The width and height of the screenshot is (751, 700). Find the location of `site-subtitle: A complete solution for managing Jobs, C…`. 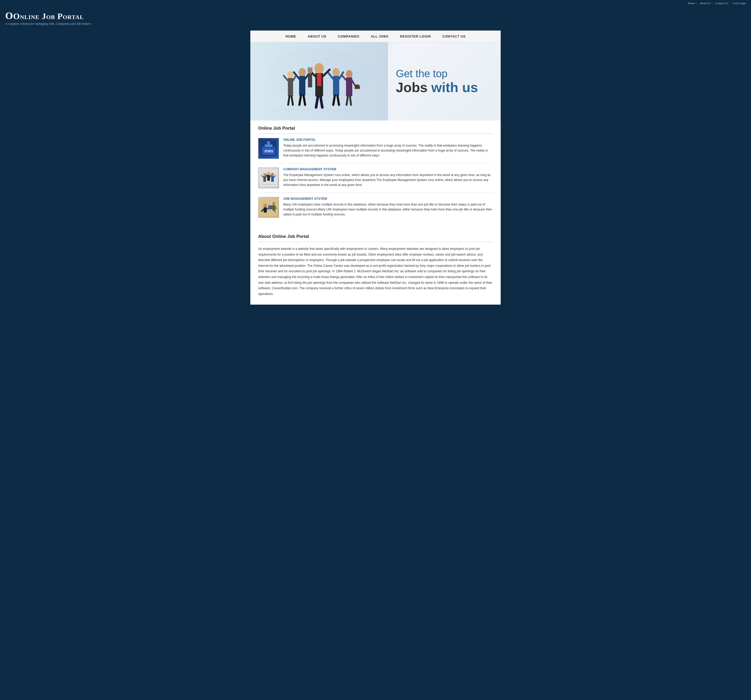

site-subtitle: A complete solution for managing Jobs, C… is located at coordinates (376, 24).